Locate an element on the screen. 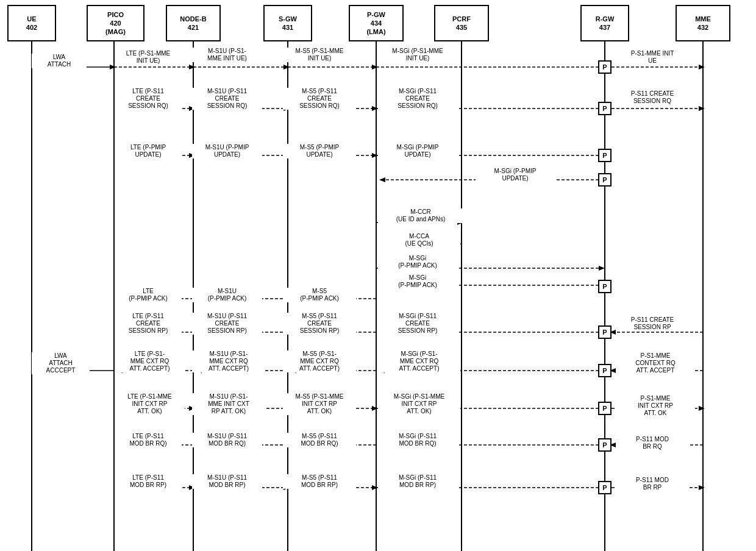  node-ue: UE402 is located at coordinates (32, 23).